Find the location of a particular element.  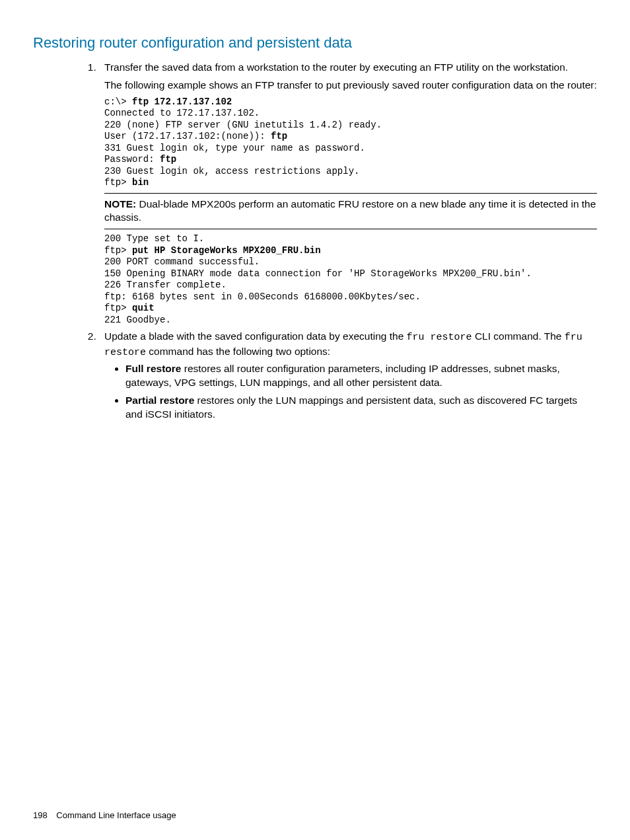

step1-para2: The following example shows an FTP trans… is located at coordinates (351, 86).